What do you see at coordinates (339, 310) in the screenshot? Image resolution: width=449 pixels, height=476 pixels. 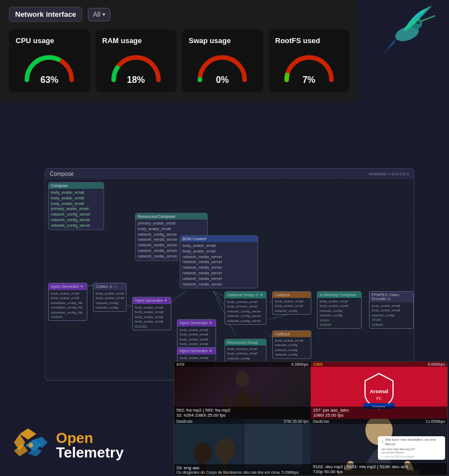 I see `node-in-memory: In Memory Compose body_avatar_email body…` at bounding box center [339, 310].